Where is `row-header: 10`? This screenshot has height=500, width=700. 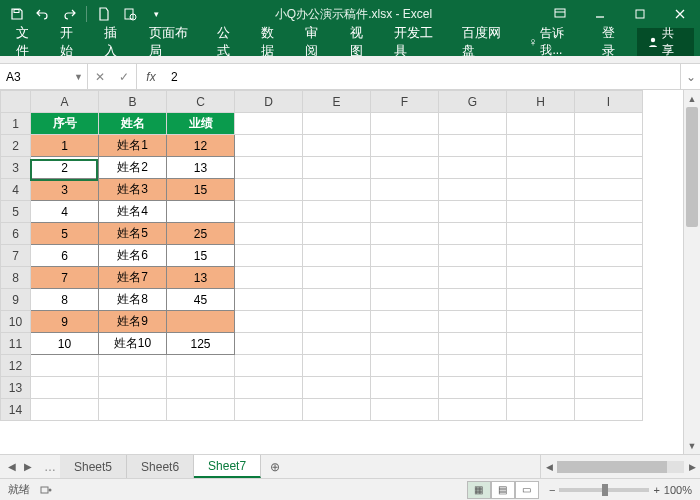
row-header: 10 is located at coordinates (16, 322).